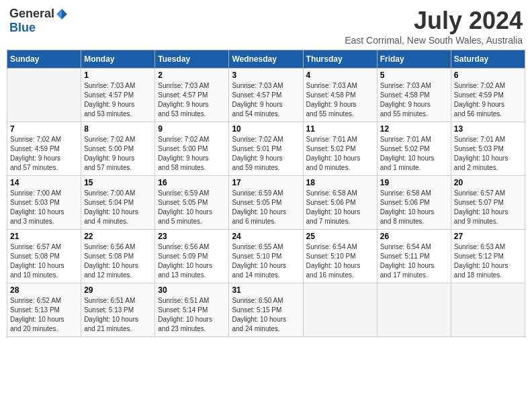 The height and width of the screenshot is (411, 532). I want to click on day-number: 20, so click(488, 183).